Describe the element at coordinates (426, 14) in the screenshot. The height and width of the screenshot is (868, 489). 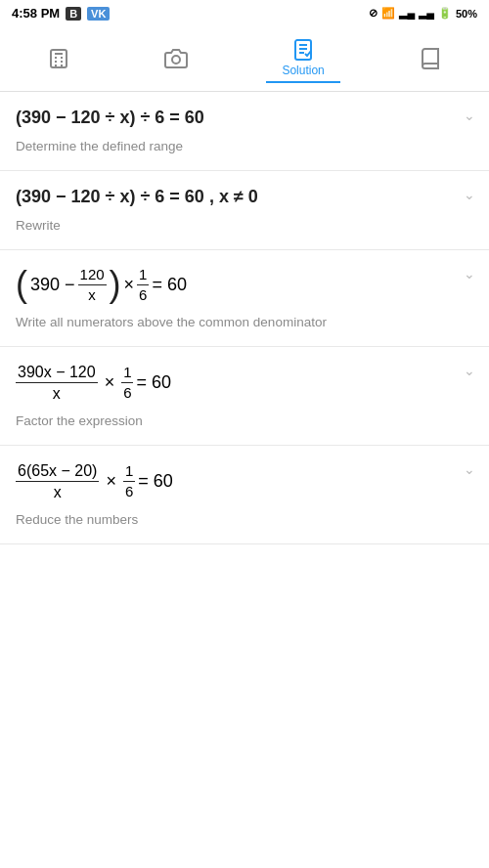
I see `mobile-signal-2: ▂▄` at that location.